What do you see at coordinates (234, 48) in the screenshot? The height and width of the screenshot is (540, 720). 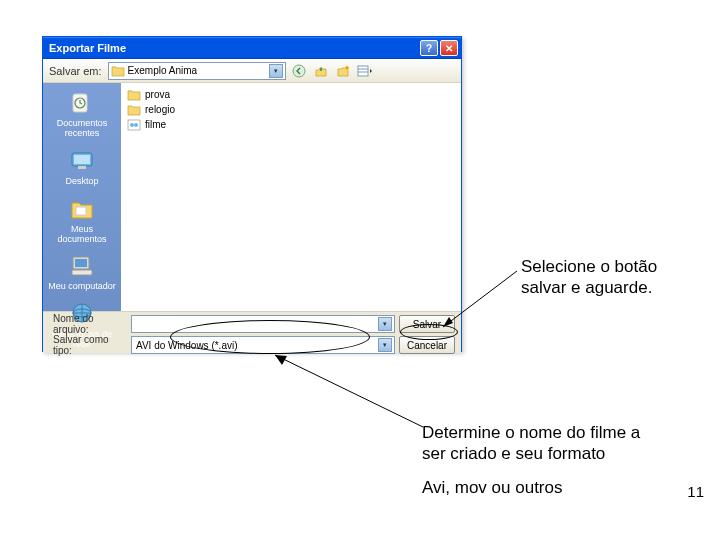 I see `dialog-title: Exportar Filme` at bounding box center [234, 48].